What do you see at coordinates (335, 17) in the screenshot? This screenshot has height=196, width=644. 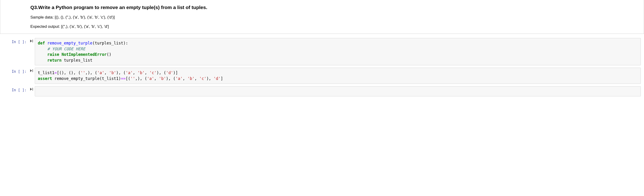 I see `sample-data-text: Sample data: [(), (), ('',), ('a', 'b'),…` at bounding box center [335, 17].